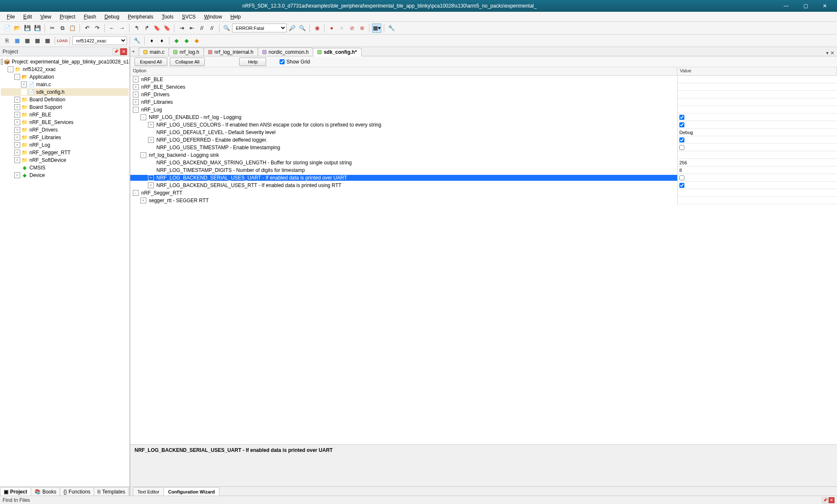 The image size is (837, 504). I want to click on stop-build-icon: ▦, so click(48, 41).